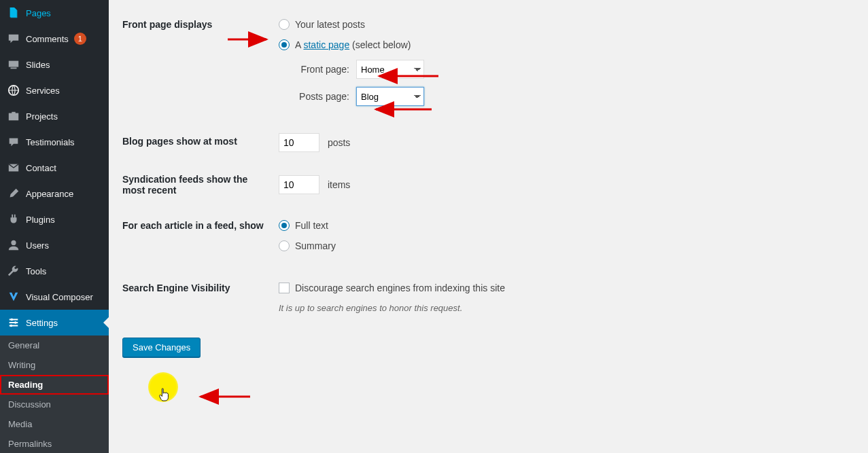 This screenshot has width=868, height=453. Describe the element at coordinates (50, 143) in the screenshot. I see `sidebar-item-label: Testimonials` at that location.